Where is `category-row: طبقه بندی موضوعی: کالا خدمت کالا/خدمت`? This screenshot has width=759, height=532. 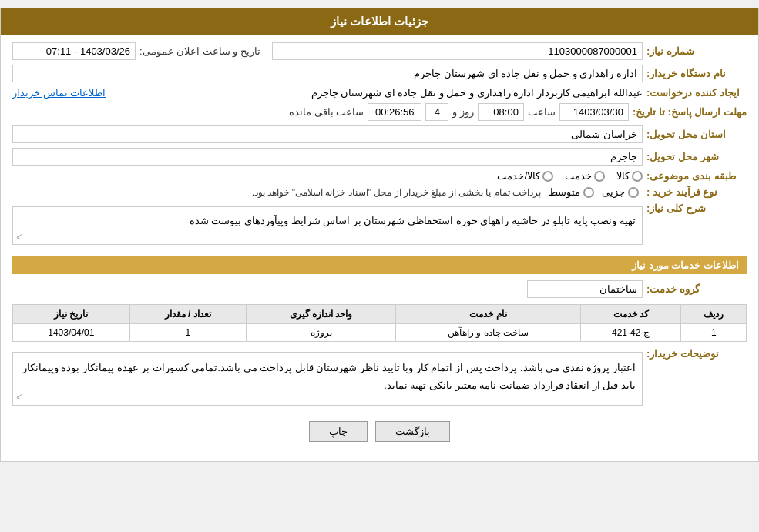
category-row: طبقه بندی موضوعی: کالا خدمت کالا/خدمت is located at coordinates (379, 176).